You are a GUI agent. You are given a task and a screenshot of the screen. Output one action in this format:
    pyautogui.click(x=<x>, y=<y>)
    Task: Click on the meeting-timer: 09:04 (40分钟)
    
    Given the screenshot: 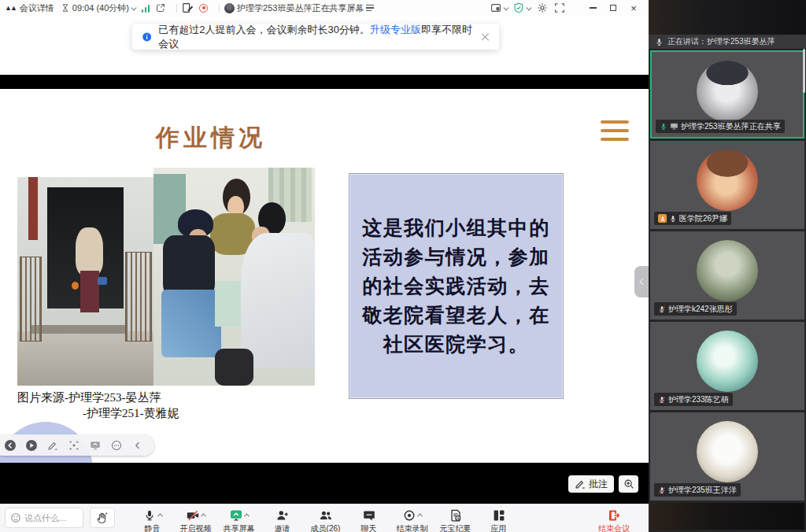 What is the action you would take?
    pyautogui.click(x=98, y=8)
    